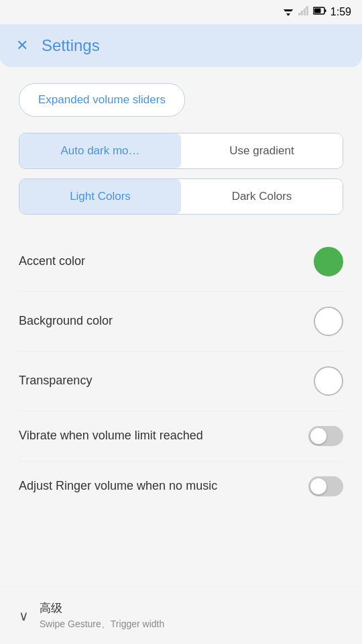  I want to click on dark-colors-button: Dark Colors, so click(261, 197).